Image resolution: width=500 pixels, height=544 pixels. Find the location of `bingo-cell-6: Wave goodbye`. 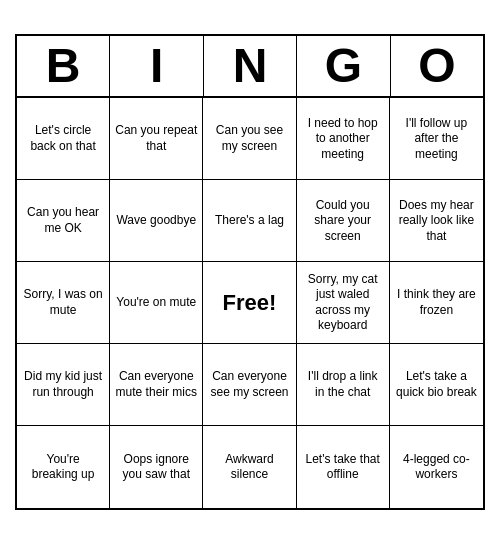

bingo-cell-6: Wave goodbye is located at coordinates (156, 221).